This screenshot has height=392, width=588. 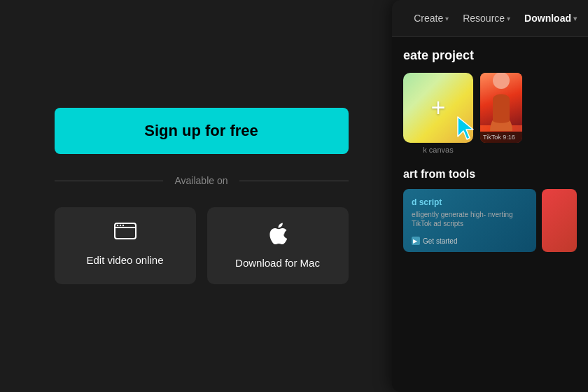 I want to click on right-header: Create ▾ Resource ▾ Download ▾, so click(x=490, y=18).